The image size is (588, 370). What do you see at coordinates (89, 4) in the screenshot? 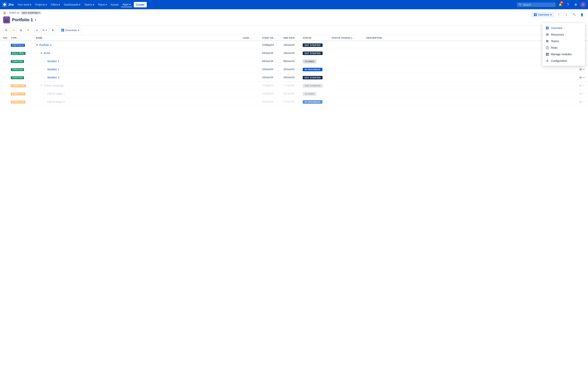
I see `nav-item-teams: Teams ▾` at bounding box center [89, 4].